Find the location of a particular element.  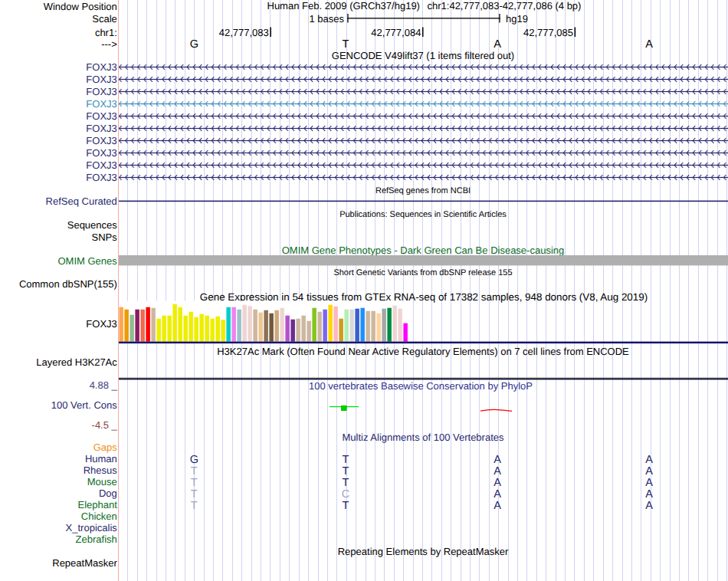

svg-text: Dog is located at coordinates (108, 494).